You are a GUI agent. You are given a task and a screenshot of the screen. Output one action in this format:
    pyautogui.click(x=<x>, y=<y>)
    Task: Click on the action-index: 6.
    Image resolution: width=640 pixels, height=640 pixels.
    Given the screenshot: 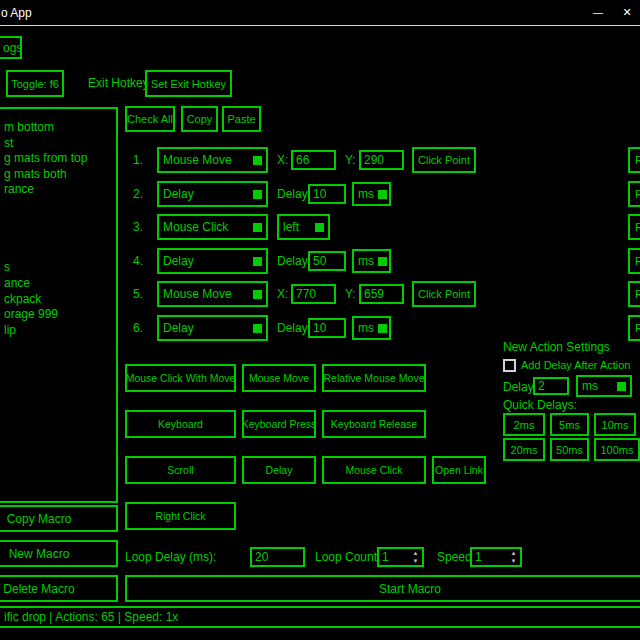 What is the action you would take?
    pyautogui.click(x=138, y=328)
    